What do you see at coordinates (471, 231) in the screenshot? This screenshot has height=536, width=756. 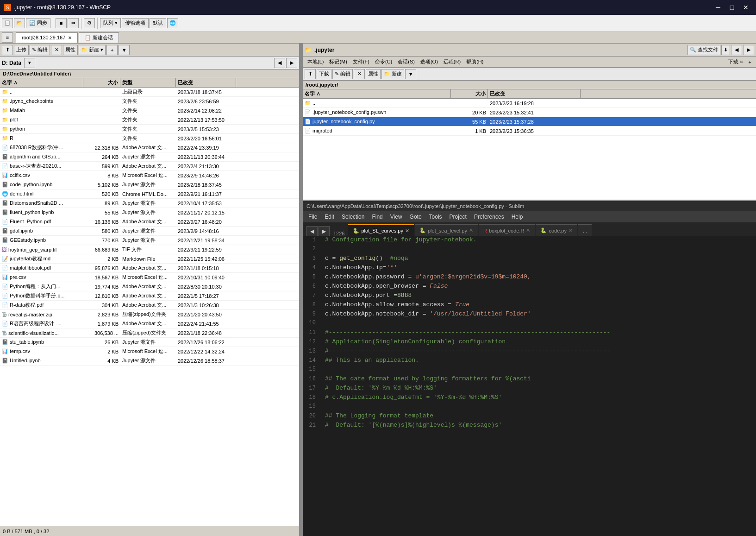 I see `tab2-close: ✕` at bounding box center [471, 231].